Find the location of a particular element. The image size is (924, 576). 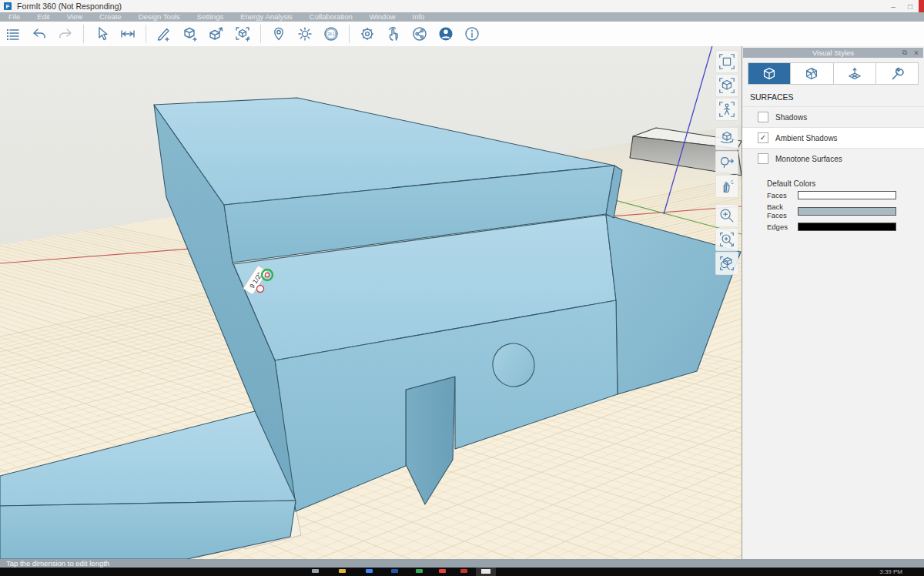

zoom-window-button is located at coordinates (727, 239).